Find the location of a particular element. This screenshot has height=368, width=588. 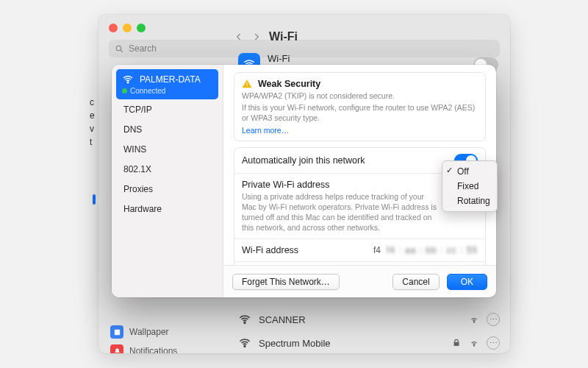

wifi-address-value: f4 : aa : bb : cc : 55 is located at coordinates (432, 250).